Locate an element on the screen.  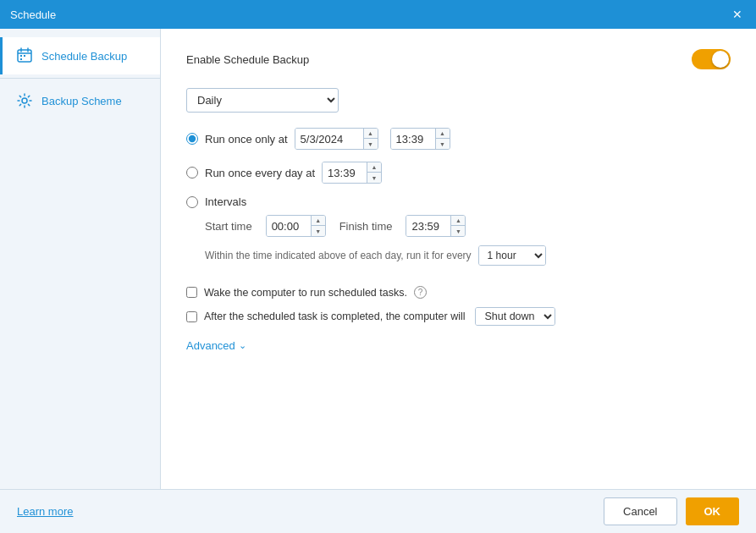
radio-row-every-day: Run once every day at ▲ ▼ is located at coordinates (459, 173).